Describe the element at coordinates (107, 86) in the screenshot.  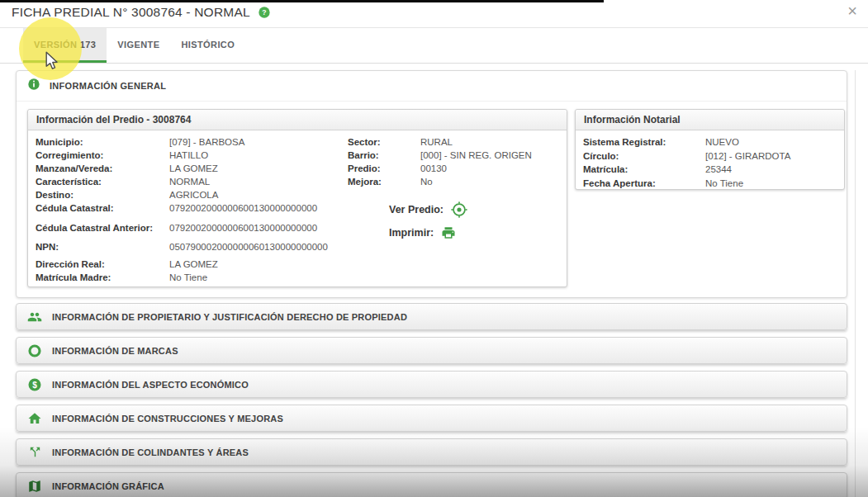
I see `section-title: INFORMACIÓN GENERAL` at that location.